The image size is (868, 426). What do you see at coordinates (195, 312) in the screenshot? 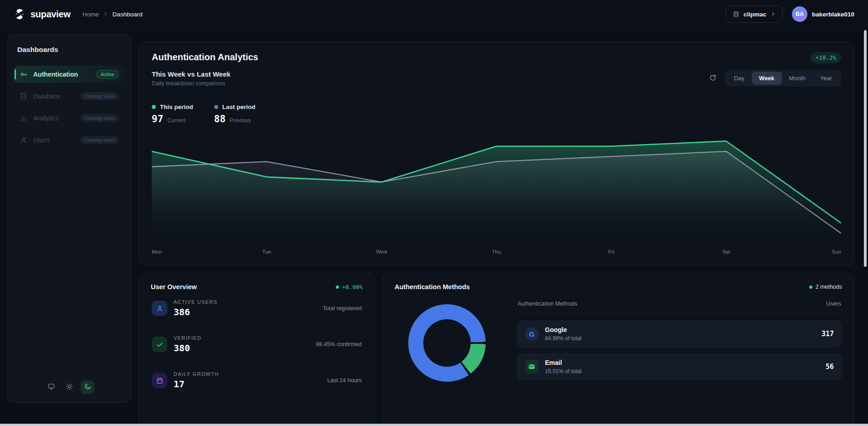
I see `stat-value: 386` at bounding box center [195, 312].